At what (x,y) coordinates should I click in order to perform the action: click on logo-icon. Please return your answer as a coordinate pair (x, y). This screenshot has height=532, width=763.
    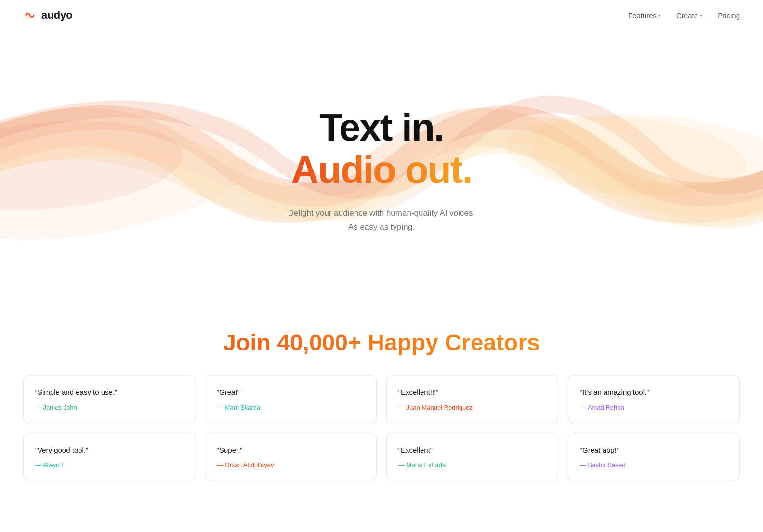
    Looking at the image, I should click on (31, 15).